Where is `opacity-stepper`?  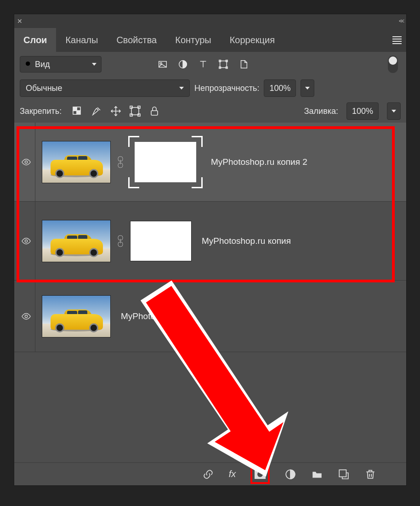 opacity-stepper is located at coordinates (307, 88).